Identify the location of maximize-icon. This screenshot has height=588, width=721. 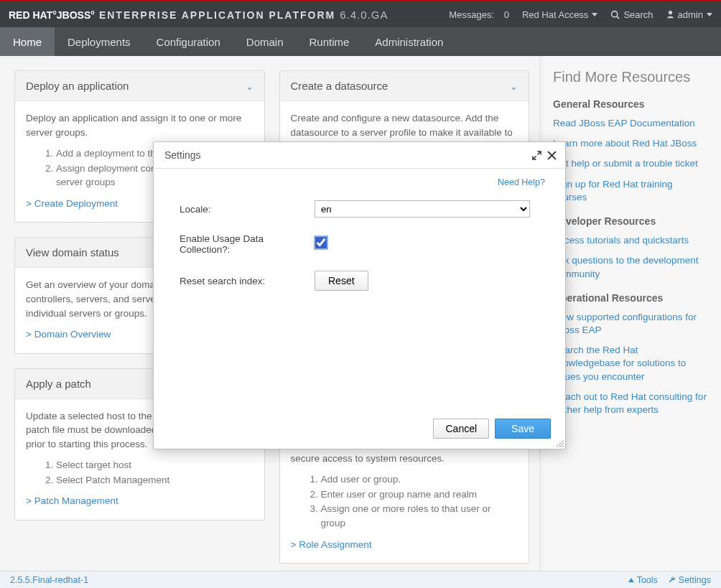
(537, 155).